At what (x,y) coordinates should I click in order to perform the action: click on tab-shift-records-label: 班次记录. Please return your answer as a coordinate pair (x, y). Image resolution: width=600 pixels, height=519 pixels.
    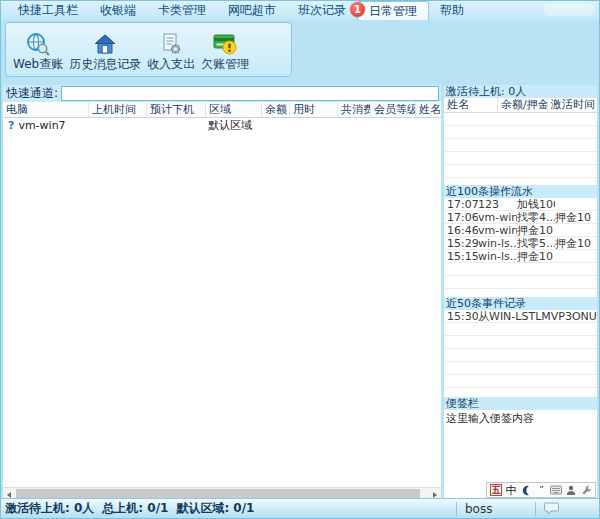
    Looking at the image, I should click on (322, 10).